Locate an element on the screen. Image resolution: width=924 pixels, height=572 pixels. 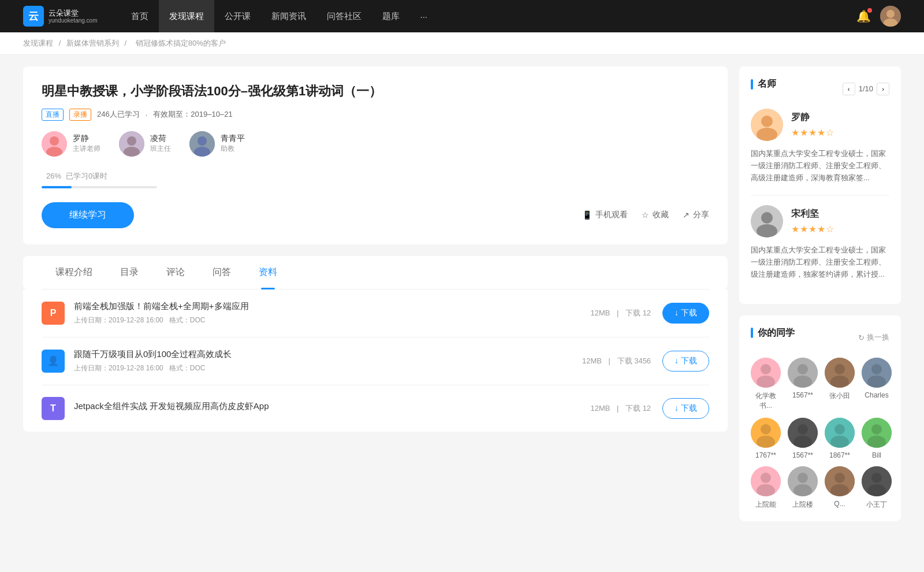
teacher-1-info: 罗静 主讲老师 is located at coordinates (87, 143).